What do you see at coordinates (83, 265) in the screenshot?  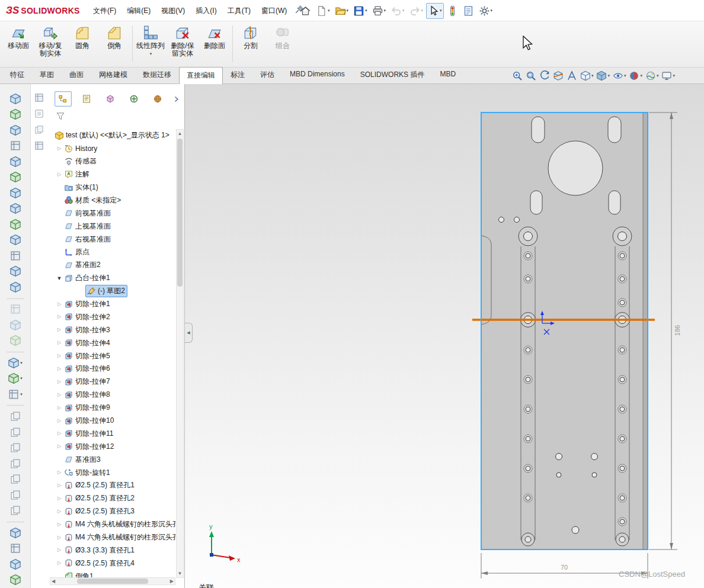 I see `tree-item-content: 基准面2` at bounding box center [83, 265].